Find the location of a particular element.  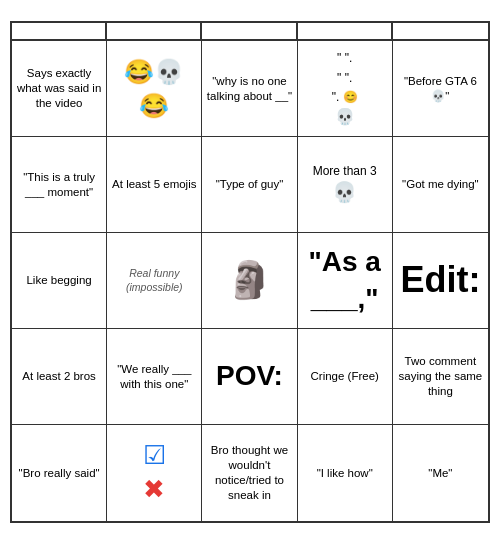

cell-text: Like begging is located at coordinates (58, 280).